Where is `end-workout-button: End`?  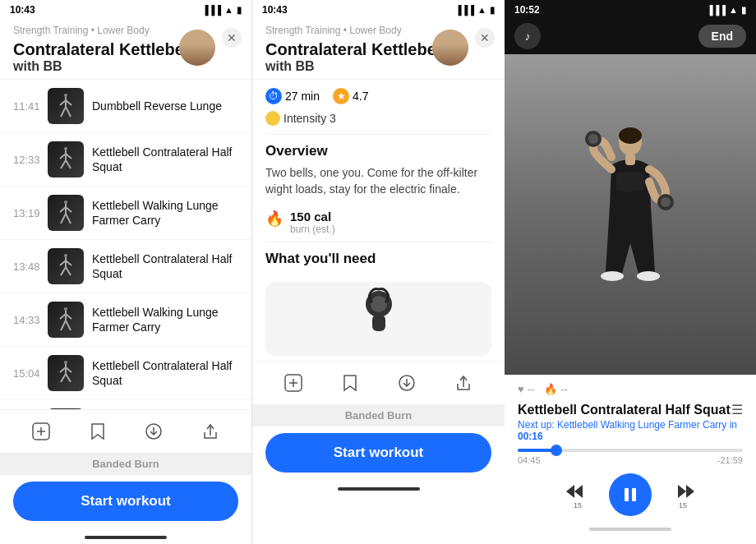
end-workout-button: End is located at coordinates (722, 36).